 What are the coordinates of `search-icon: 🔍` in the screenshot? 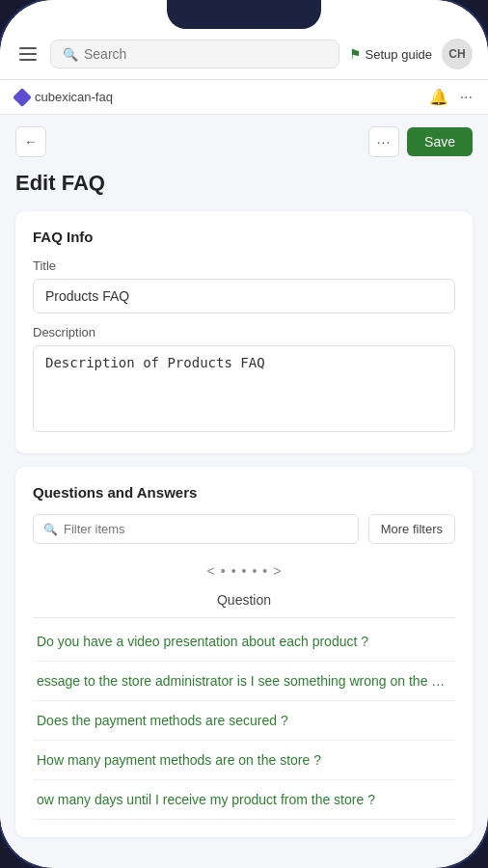 It's located at (70, 54).